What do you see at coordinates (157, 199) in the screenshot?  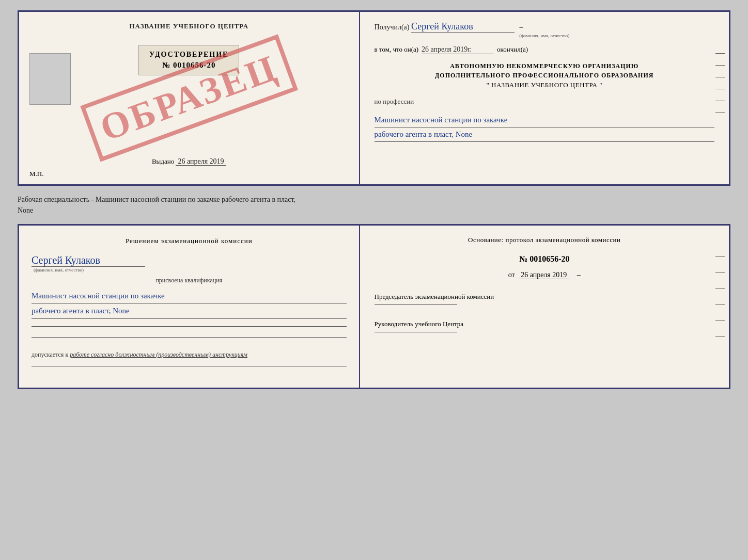 I see `specialty-line1: Рабочая специальность - Машинист насосно…` at bounding box center [157, 199].